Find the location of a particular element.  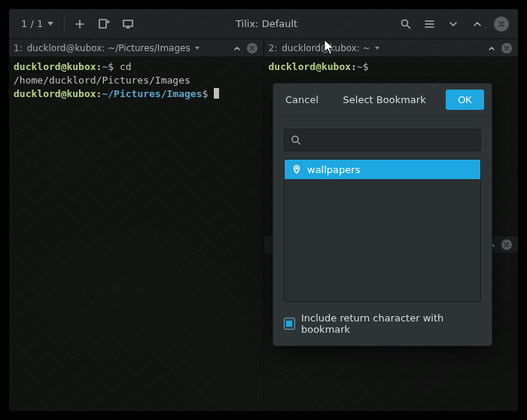

hamburger-icon is located at coordinates (429, 24).